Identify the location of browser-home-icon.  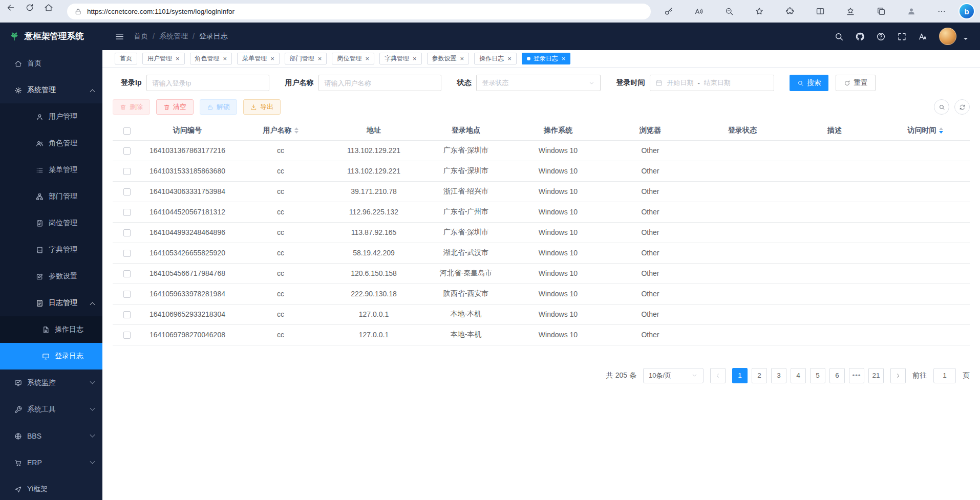
(52, 11).